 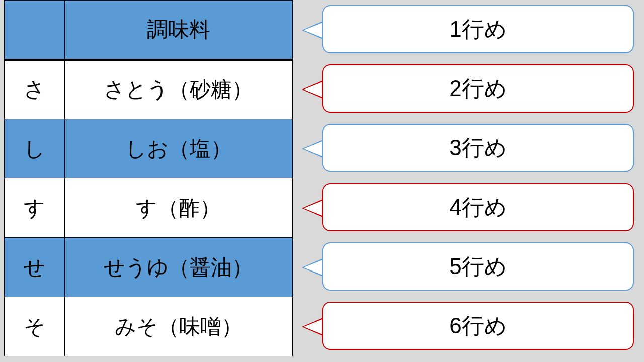 I want to click on table-row: さ さとう（砂糖）, so click(x=149, y=89).